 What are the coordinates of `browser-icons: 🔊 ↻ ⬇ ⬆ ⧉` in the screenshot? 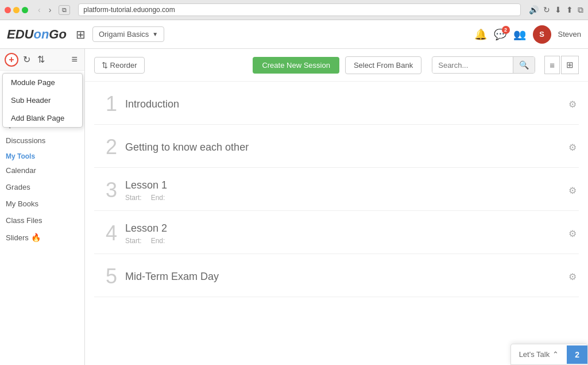 It's located at (556, 10).